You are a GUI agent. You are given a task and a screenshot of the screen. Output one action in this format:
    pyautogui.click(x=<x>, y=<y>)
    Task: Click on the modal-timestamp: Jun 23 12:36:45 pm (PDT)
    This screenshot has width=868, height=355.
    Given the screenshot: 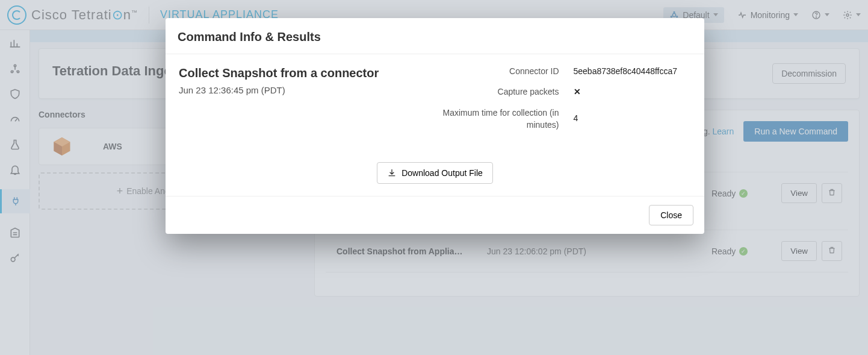 What is the action you would take?
    pyautogui.click(x=307, y=90)
    